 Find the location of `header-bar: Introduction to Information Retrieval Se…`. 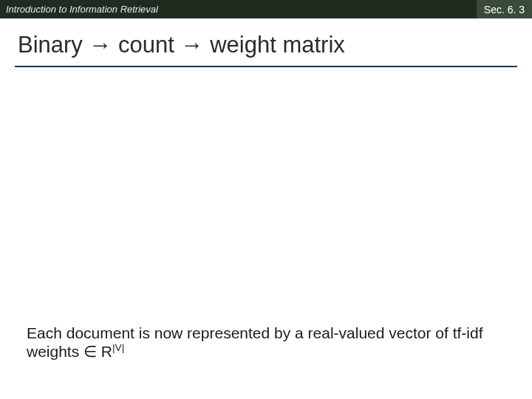

header-bar: Introduction to Information Retrieval Se… is located at coordinates (266, 9).